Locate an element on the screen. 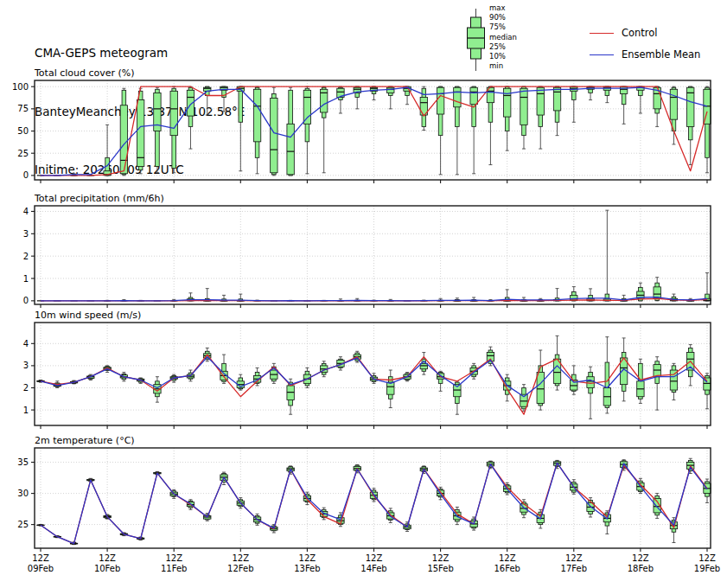 Image resolution: width=727 pixels, height=588 pixels. y-tick-label: 30 is located at coordinates (22, 493).